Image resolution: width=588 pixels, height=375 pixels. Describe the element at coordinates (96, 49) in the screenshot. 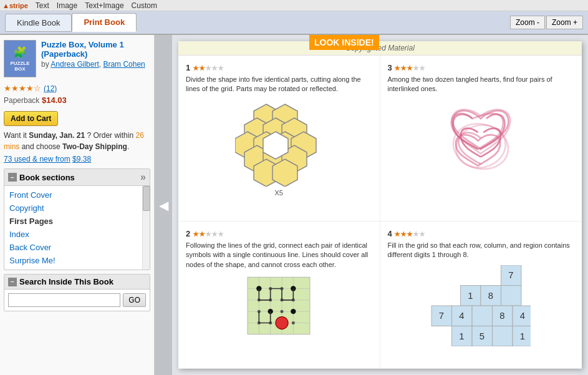

I see `book-title: Puzzle Box, Volume 1 (Paperback)` at that location.